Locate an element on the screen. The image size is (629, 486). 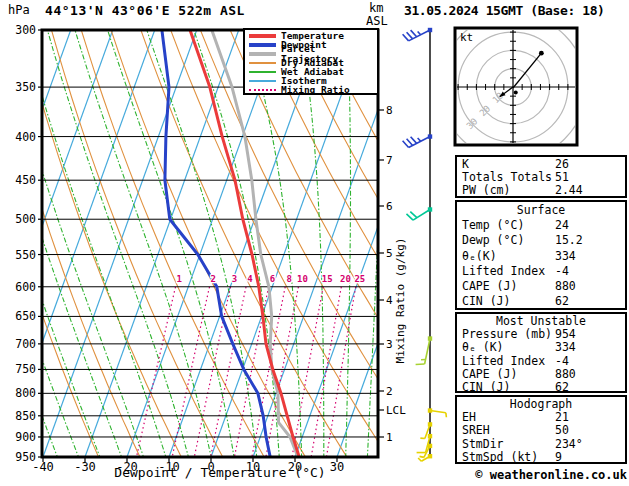
panel-row-label: Dewp (°C) is located at coordinates (493, 240).